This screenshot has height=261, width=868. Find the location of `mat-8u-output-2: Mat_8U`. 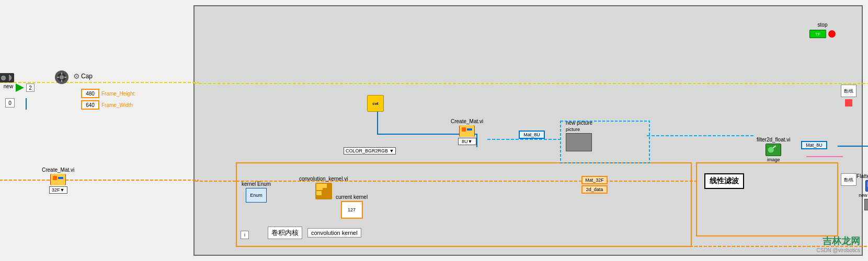

mat-8u-output-2: Mat_8U is located at coordinates (814, 145).